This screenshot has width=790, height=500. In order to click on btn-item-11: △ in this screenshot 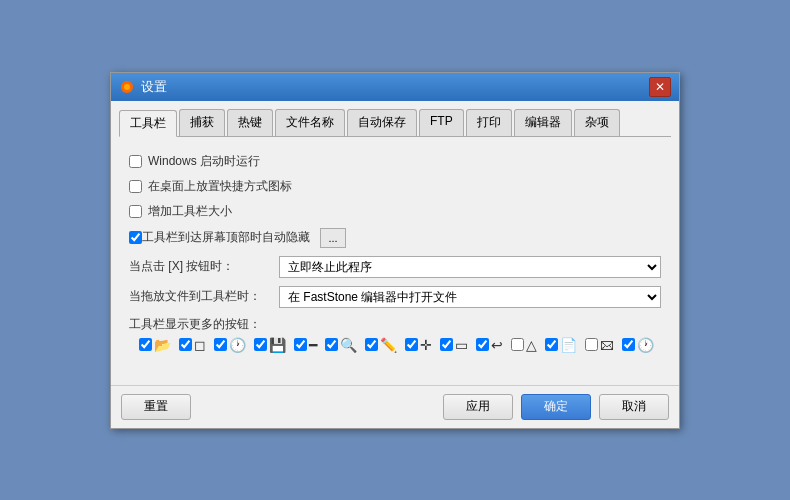, I will do `click(524, 345)`.